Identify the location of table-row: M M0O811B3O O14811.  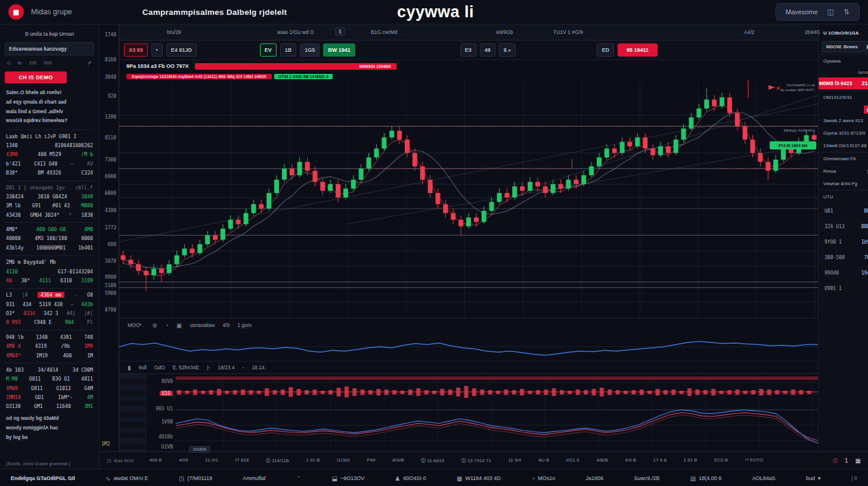
(49, 379).